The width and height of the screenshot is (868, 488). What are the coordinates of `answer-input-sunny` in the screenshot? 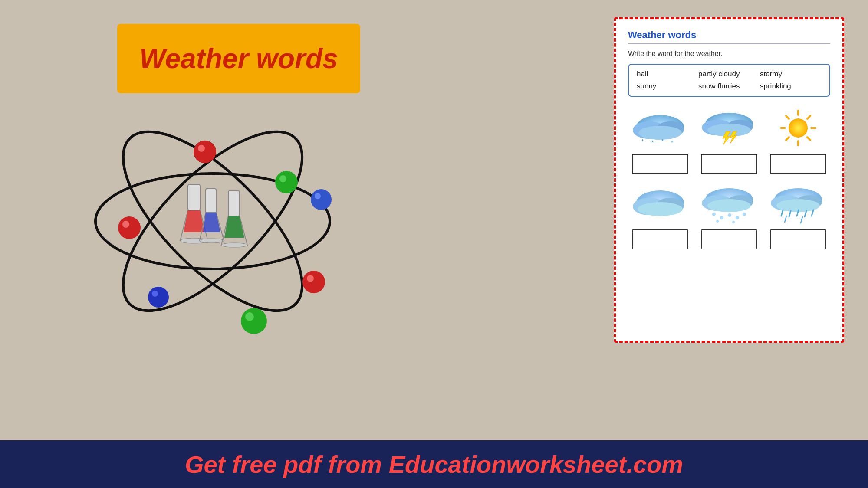 It's located at (798, 164).